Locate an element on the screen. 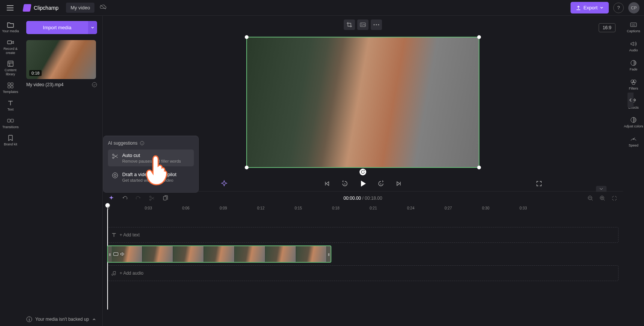 This screenshot has width=644, height=326. aspect-ratio-badge: 16:9 is located at coordinates (607, 28).